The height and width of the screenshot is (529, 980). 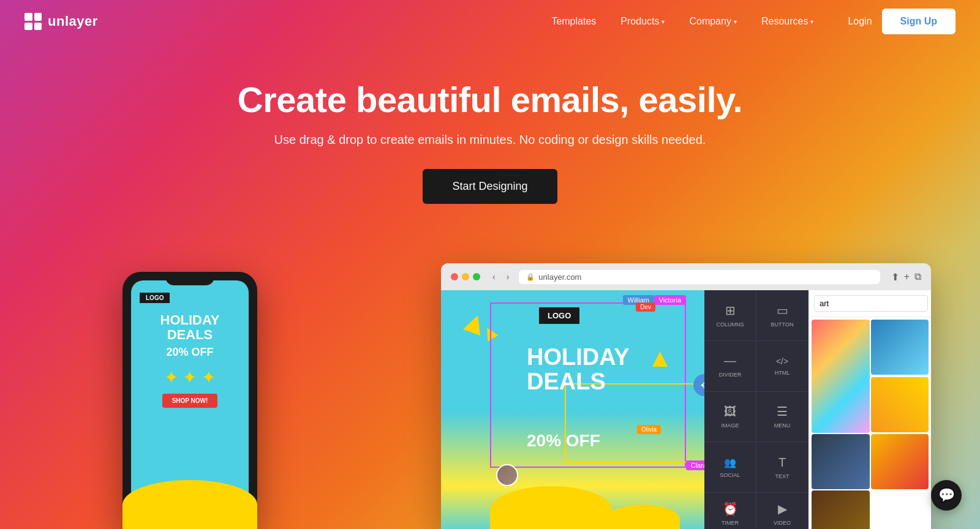 I want to click on phone-screen: LOGO HOLIDAY DEALS 20% OFF ✦ ✦ ✦ SHOP NO…, so click(x=190, y=400).